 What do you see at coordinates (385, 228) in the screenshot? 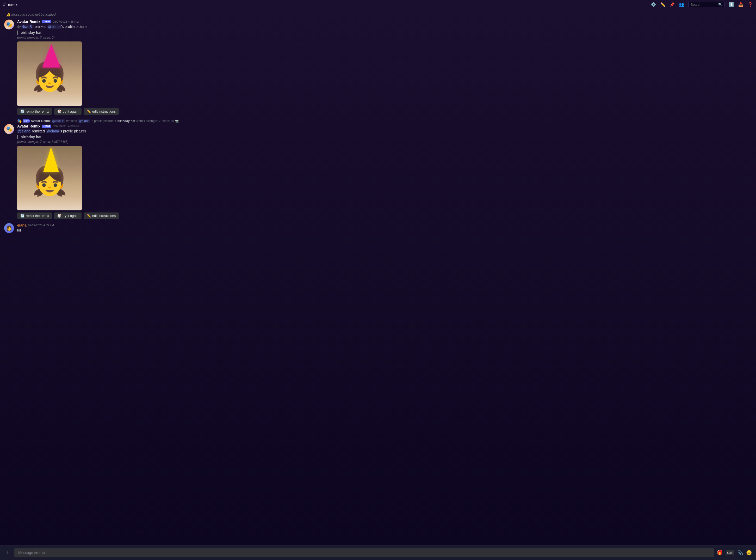
I see `user-msg-content: elana 02/27/2023 4:39 PM lol` at bounding box center [385, 228].